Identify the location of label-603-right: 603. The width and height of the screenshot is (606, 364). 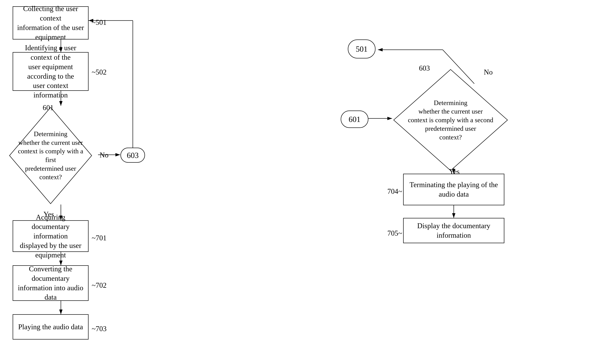
(424, 68).